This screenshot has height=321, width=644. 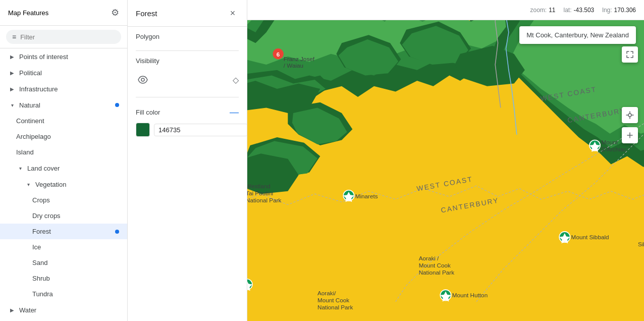 I want to click on fill-color-section: Fill color — ◇, so click(x=187, y=120).